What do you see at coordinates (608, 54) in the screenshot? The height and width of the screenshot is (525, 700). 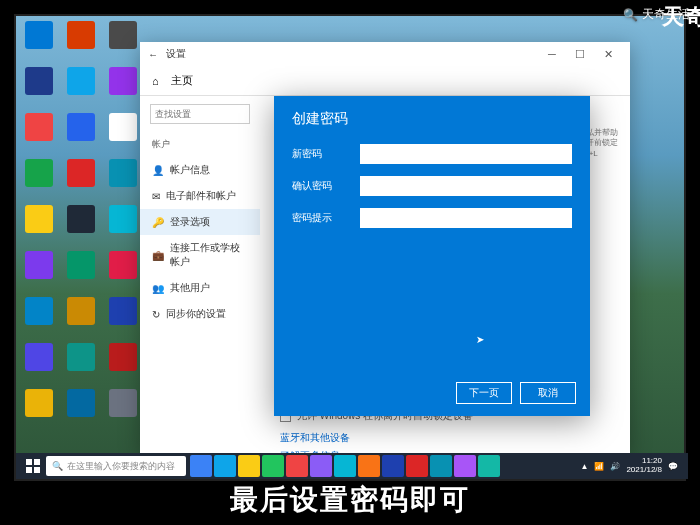 I see `close-button: ✕` at bounding box center [608, 54].